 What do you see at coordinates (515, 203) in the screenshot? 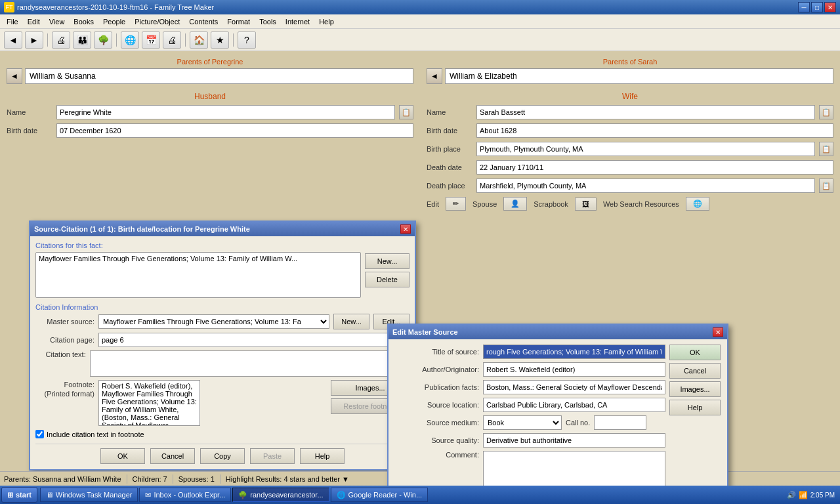
I see `spouse-button: 👤` at bounding box center [515, 203].